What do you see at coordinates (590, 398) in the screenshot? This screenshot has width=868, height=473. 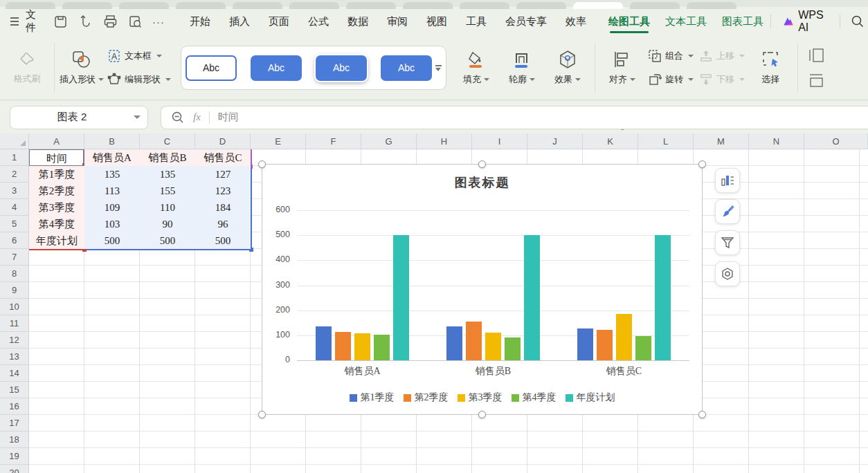 I see `legend-item-年度计划: 年度计划` at bounding box center [590, 398].